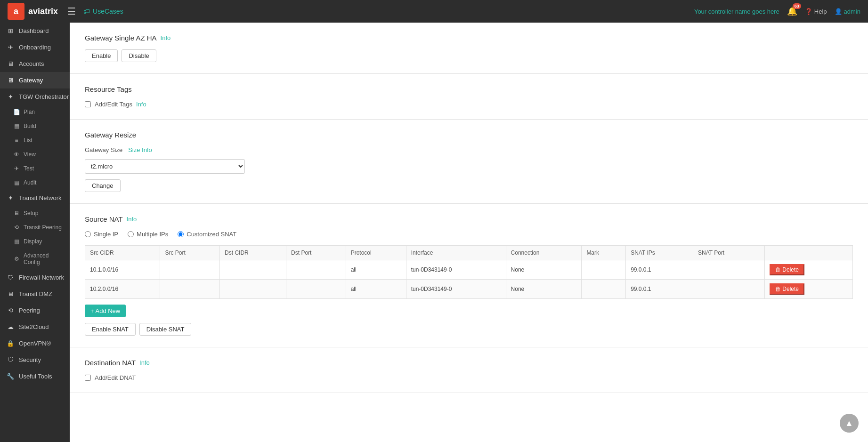  I want to click on sidebar-item-transit-peering: ⟲ Transit Peering, so click(35, 227).